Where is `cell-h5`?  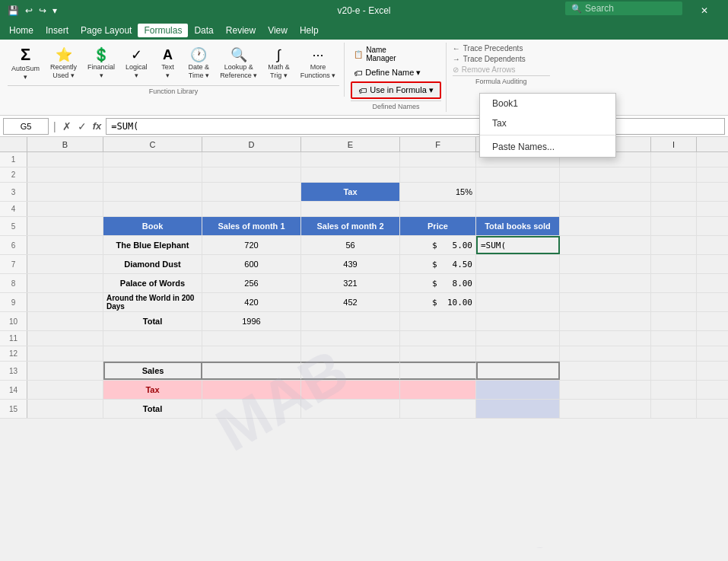 cell-h5 is located at coordinates (606, 226).